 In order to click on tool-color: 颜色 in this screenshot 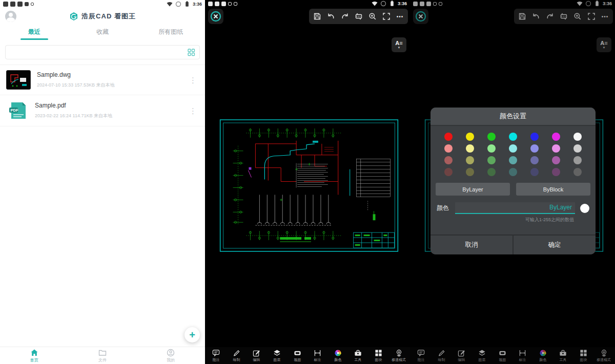, I will do `click(338, 355)`.